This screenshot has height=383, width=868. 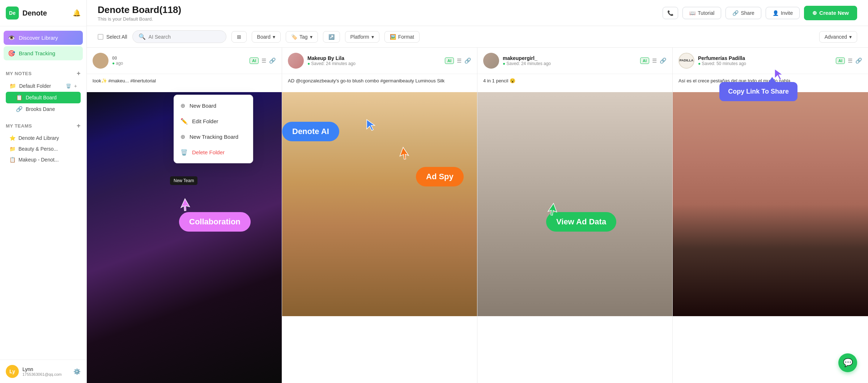 I want to click on card-4-header: PADILLA Perfumerías Padilla ●Saved: 50 m…, so click(x=770, y=61).